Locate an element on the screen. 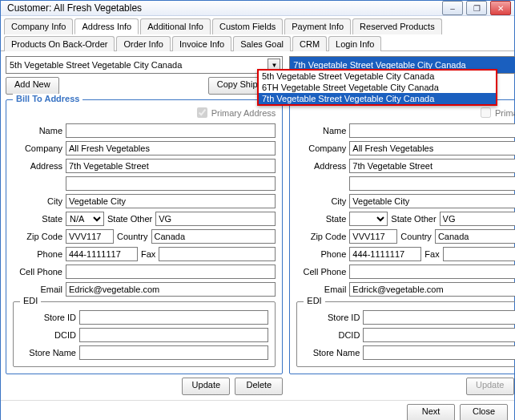 The width and height of the screenshot is (515, 420). state-other-field-r is located at coordinates (477, 219).